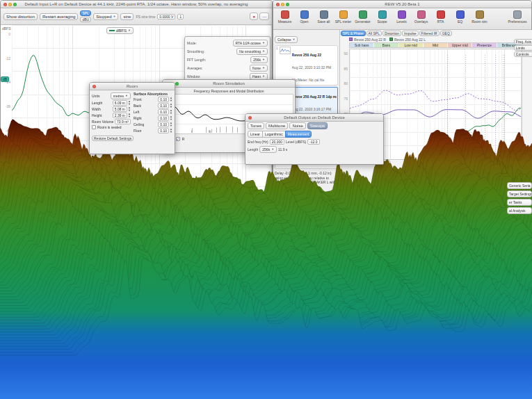 This screenshot has width=532, height=399. What do you see at coordinates (229, 91) in the screenshot?
I see `room-sim-graph-title: Frequency Responses and Modal Distributi…` at bounding box center [229, 91].